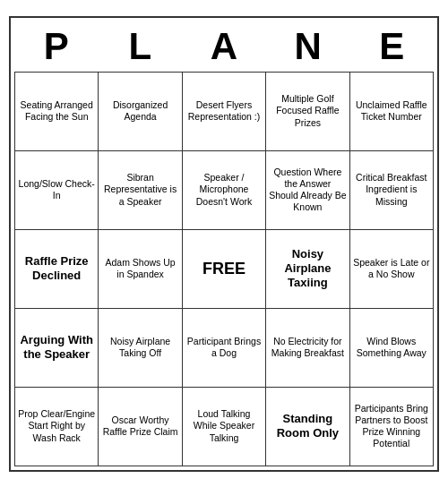  Describe the element at coordinates (224, 47) in the screenshot. I see `header-letter-a: A` at that location.